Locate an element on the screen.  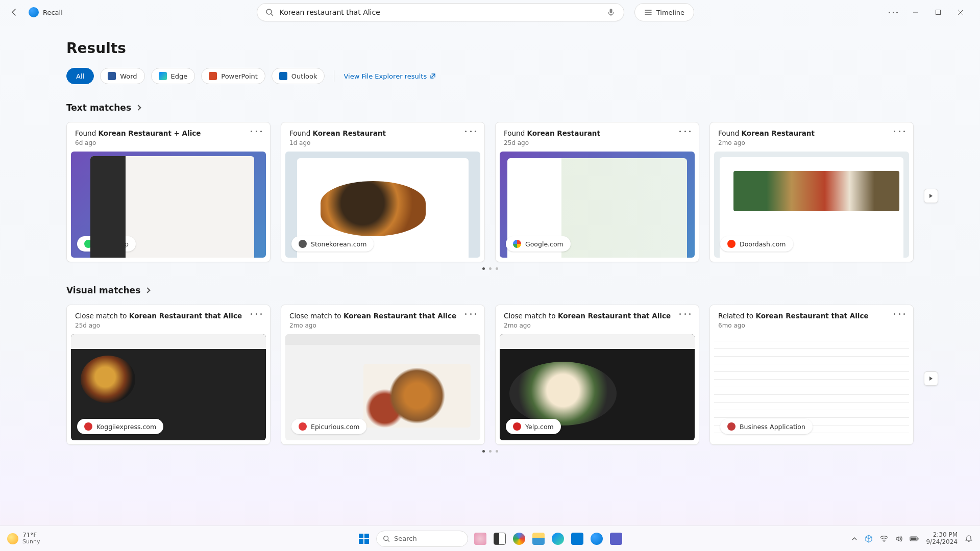
timeline-button: Timeline is located at coordinates (665, 12).